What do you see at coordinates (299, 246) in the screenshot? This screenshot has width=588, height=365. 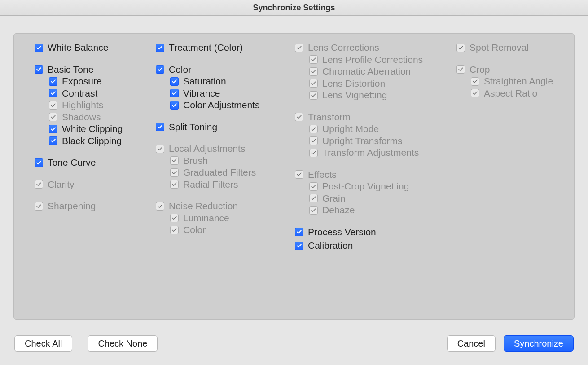 I see `checkbox-calibration` at bounding box center [299, 246].